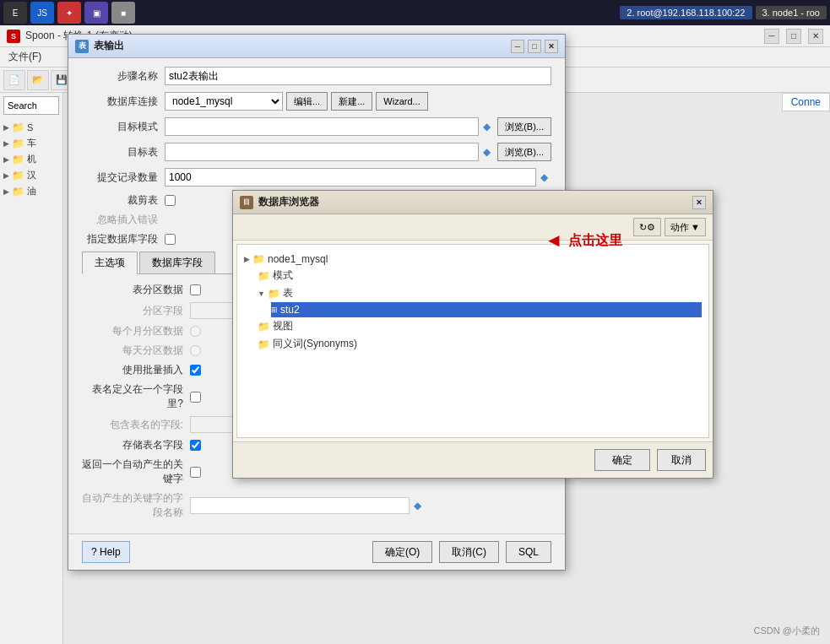 The image size is (830, 644). Describe the element at coordinates (263, 327) in the screenshot. I see `views-folder-icon: 📁` at that location.